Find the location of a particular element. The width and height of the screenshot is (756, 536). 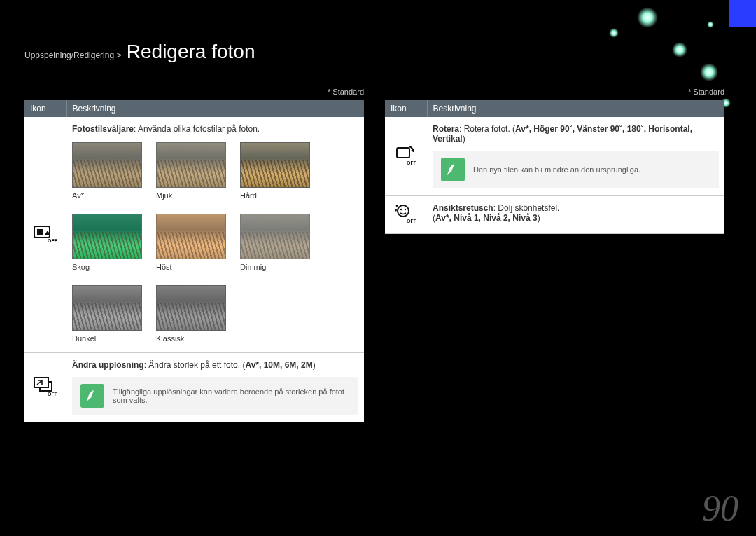

ansikt-label: Ansiktsretusch is located at coordinates (463, 208).